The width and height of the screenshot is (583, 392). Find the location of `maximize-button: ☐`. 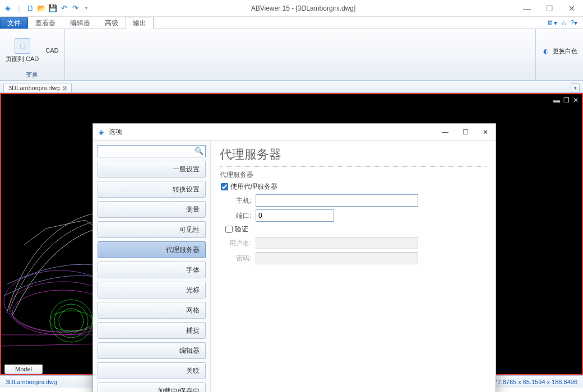

maximize-button: ☐ is located at coordinates (549, 8).